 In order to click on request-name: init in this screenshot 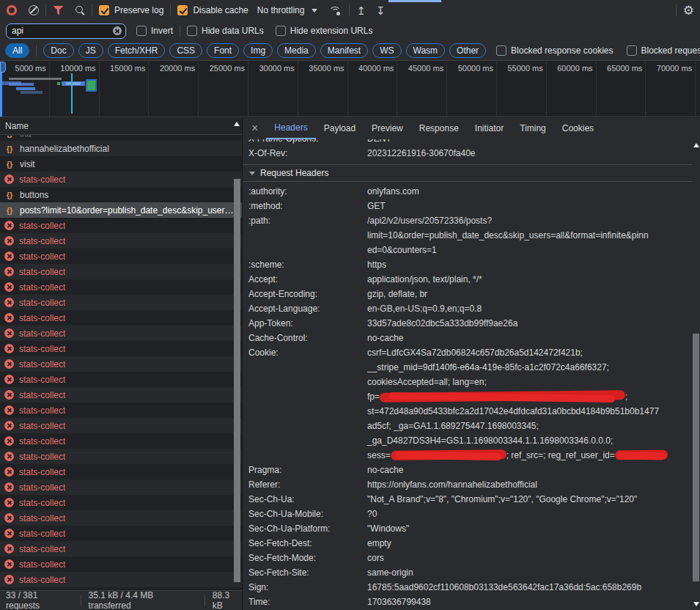, I will do `click(25, 137)`.